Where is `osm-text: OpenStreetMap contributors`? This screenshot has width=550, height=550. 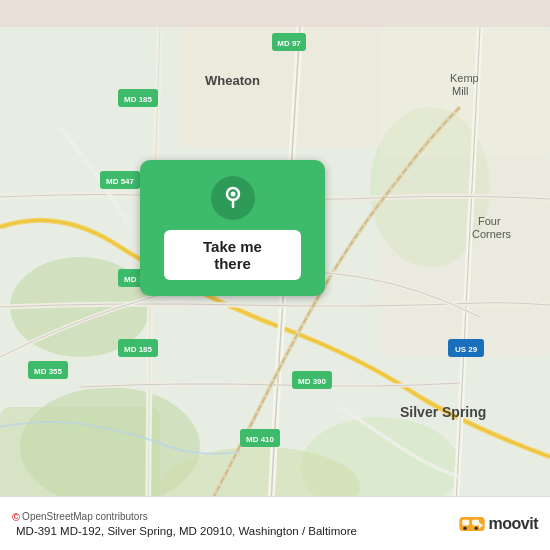
osm-text: OpenStreetMap contributors is located at coordinates (85, 516).